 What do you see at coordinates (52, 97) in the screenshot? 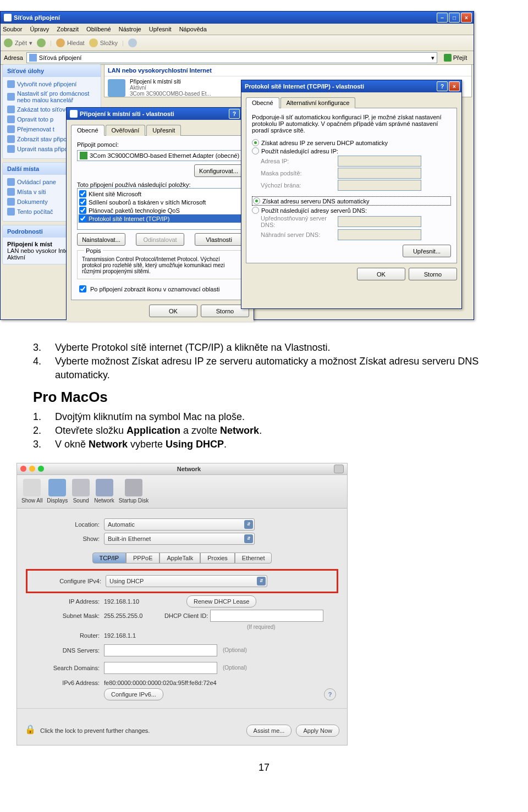
I see `task-home-net: Nastavit síť pro domácnost nebo malou ka…` at bounding box center [52, 97].